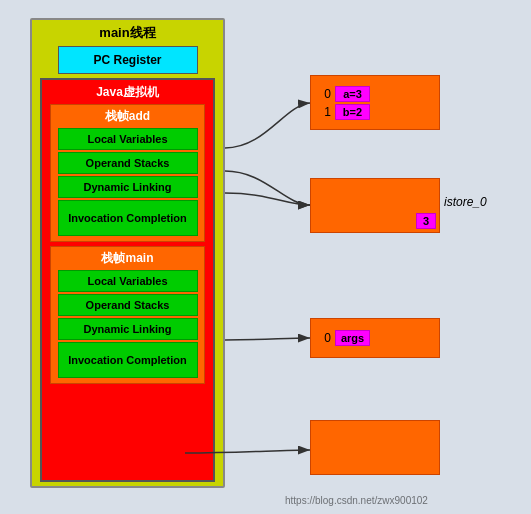 The image size is (531, 514). What do you see at coordinates (356, 500) in the screenshot?
I see `watermark: https://blog.csdn.net/zwx900102` at bounding box center [356, 500].